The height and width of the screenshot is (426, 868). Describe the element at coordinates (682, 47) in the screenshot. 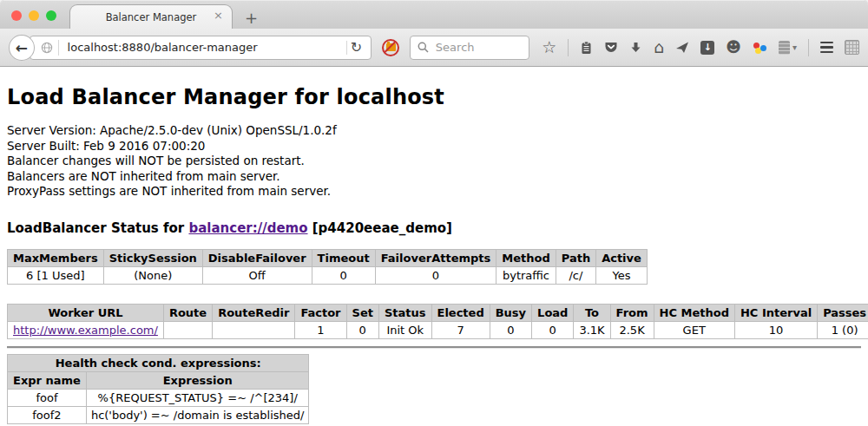

I see `send-plane-icon` at that location.